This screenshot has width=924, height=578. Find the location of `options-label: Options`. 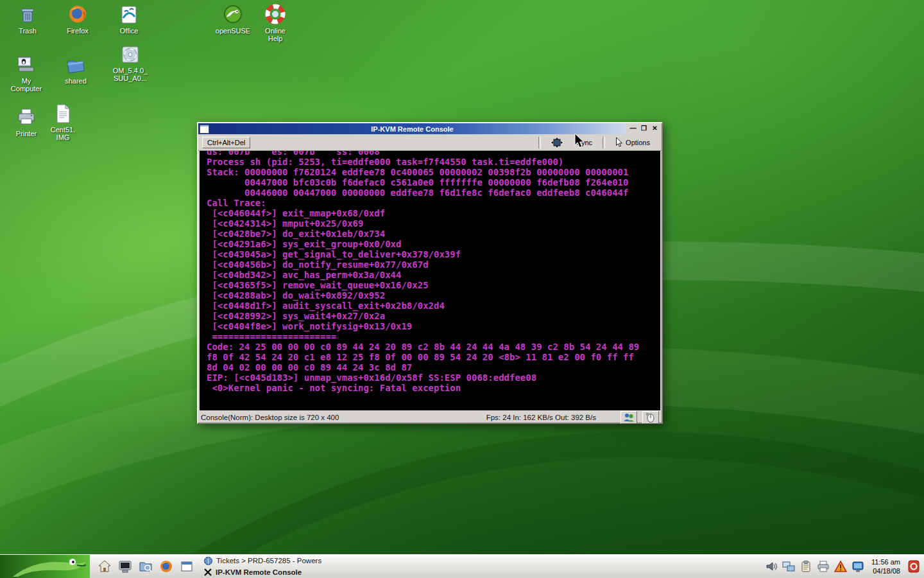

options-label: Options is located at coordinates (638, 143).